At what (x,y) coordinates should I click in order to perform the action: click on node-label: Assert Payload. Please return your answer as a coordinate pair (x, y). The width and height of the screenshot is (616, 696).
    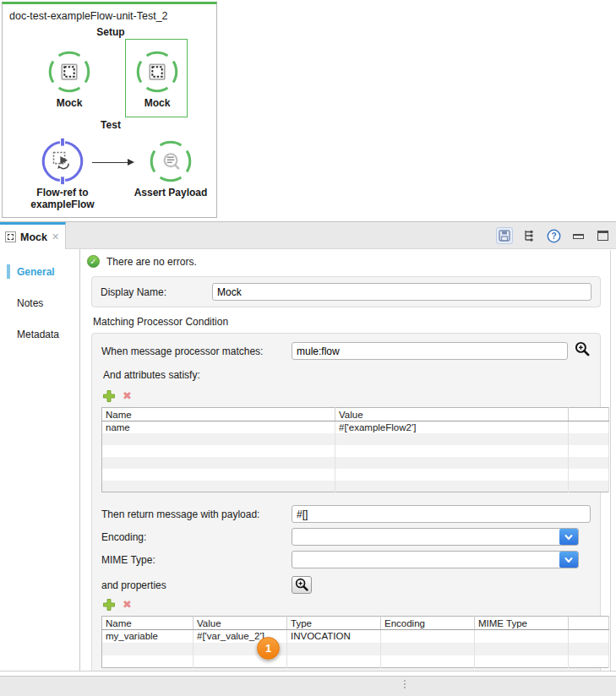
    Looking at the image, I should click on (171, 193).